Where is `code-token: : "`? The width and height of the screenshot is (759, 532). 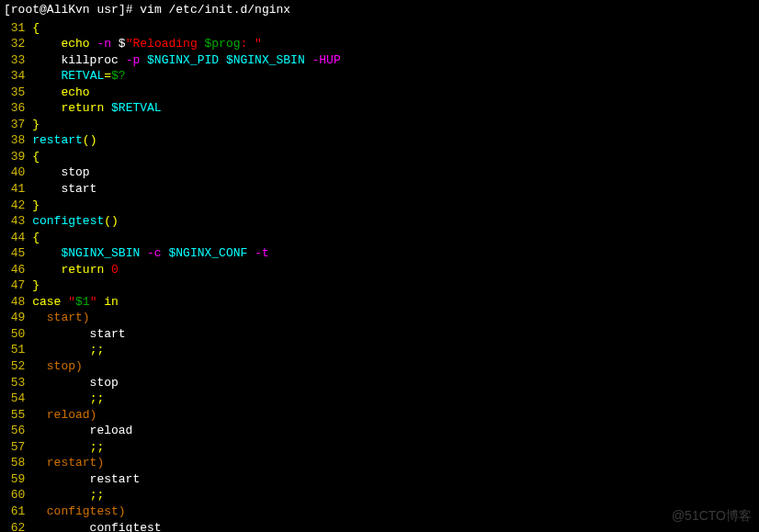 code-token: : " is located at coordinates (252, 44).